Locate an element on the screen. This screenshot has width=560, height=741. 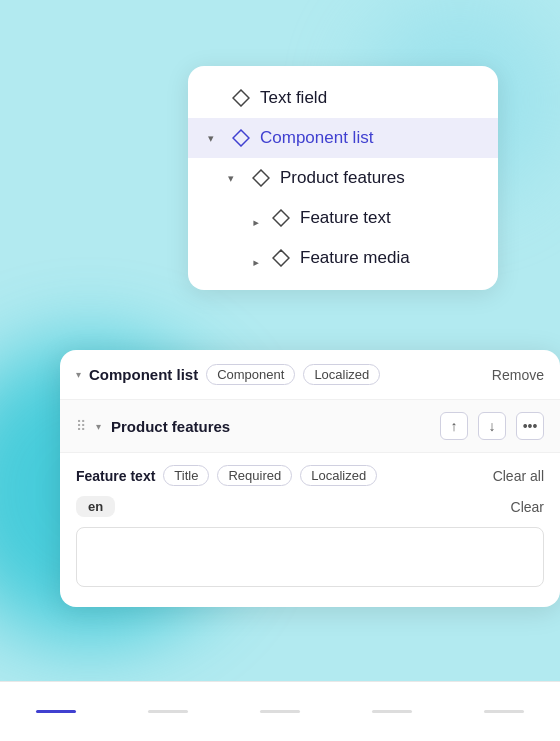
tree-label-product-features: Product features is located at coordinates (342, 178).